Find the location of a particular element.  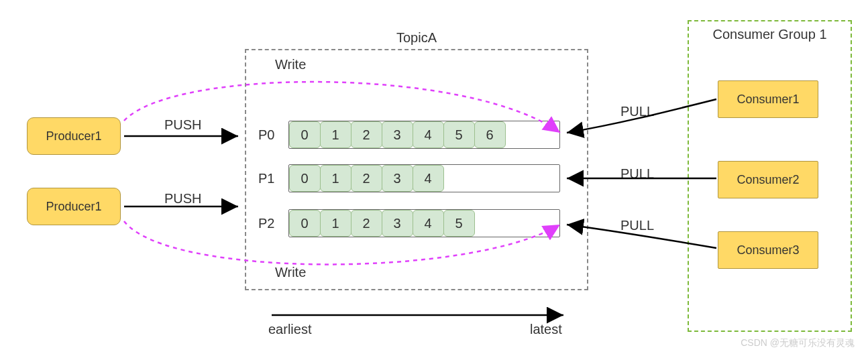

latest-label: latest is located at coordinates (546, 330).